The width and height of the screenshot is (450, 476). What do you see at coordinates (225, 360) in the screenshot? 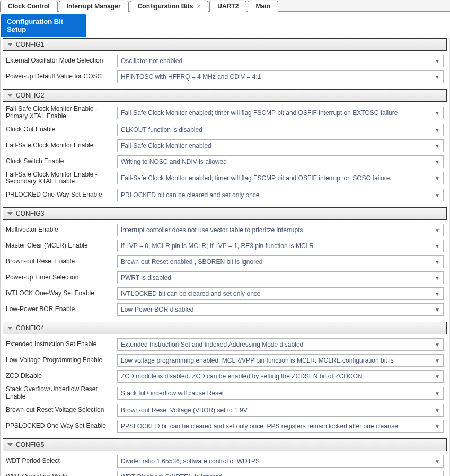
I see `config-row: Low-Voltage Programming Enable Low volta…` at bounding box center [225, 360].